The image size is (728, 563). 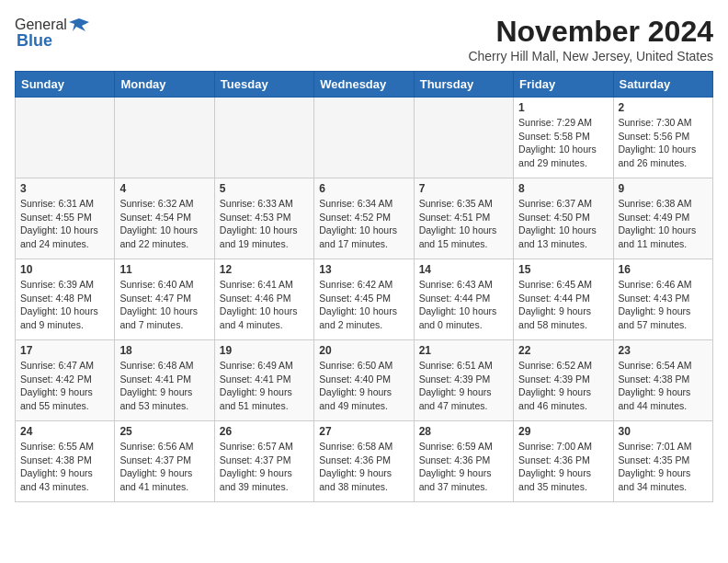 What do you see at coordinates (563, 462) in the screenshot?
I see `calendar-cell: 29Sunrise: 7:00 AM Sunset: 4:36 PM Dayli…` at bounding box center [563, 462].